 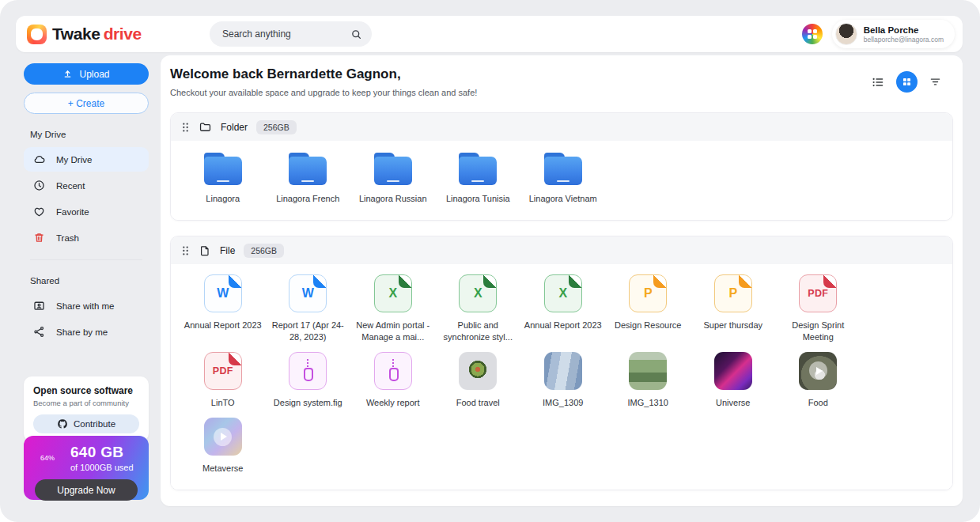 What do you see at coordinates (818, 403) in the screenshot?
I see `file-name: Food` at bounding box center [818, 403].